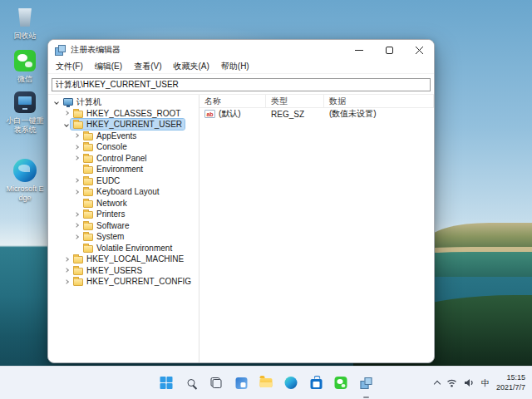 This screenshot has width=532, height=399. I want to click on address-bar, so click(241, 85).